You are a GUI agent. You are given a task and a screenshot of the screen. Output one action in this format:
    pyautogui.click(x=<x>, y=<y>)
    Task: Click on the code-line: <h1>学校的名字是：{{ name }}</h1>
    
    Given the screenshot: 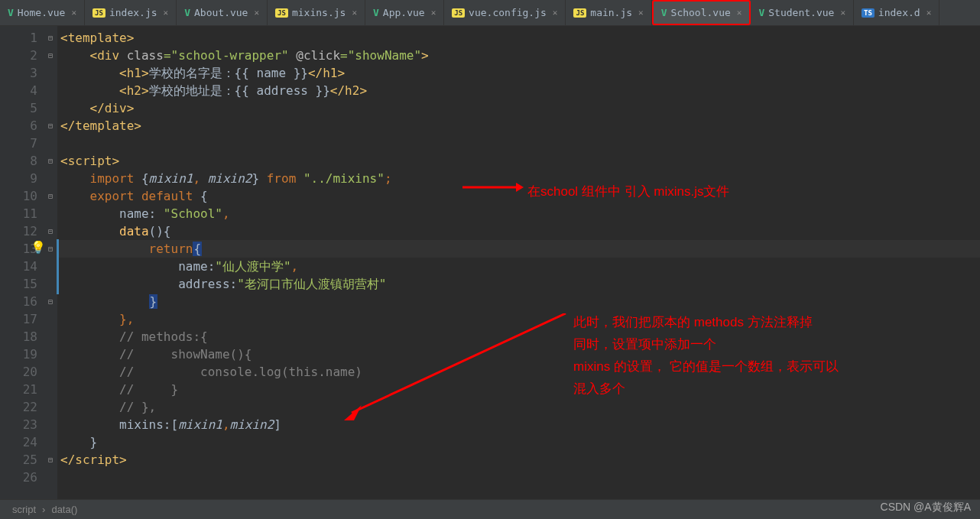 What is the action you would take?
    pyautogui.click(x=518, y=73)
    